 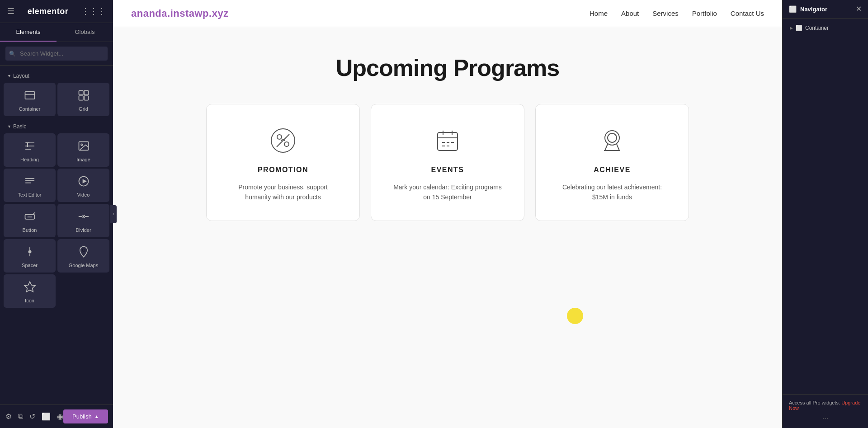 What do you see at coordinates (97, 417) in the screenshot?
I see `publish-chevron-icon: ▲` at bounding box center [97, 417].